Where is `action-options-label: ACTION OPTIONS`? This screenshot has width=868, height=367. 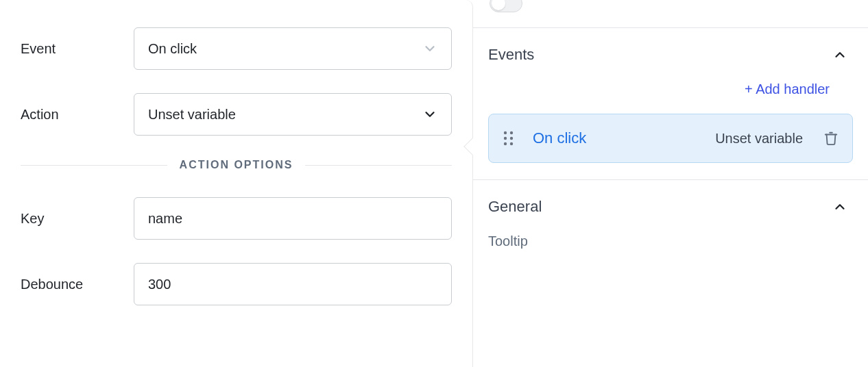 action-options-label: ACTION OPTIONS is located at coordinates (237, 165).